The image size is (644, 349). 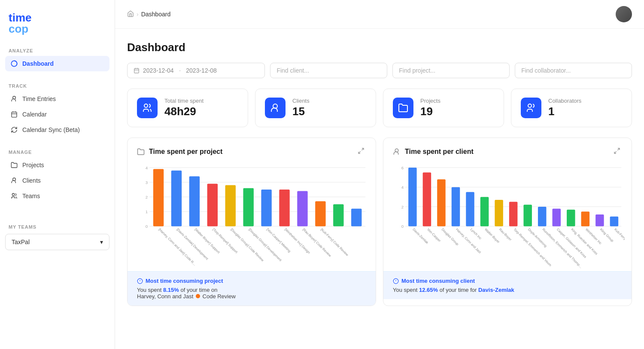 I want to click on project-filter, so click(x=451, y=70).